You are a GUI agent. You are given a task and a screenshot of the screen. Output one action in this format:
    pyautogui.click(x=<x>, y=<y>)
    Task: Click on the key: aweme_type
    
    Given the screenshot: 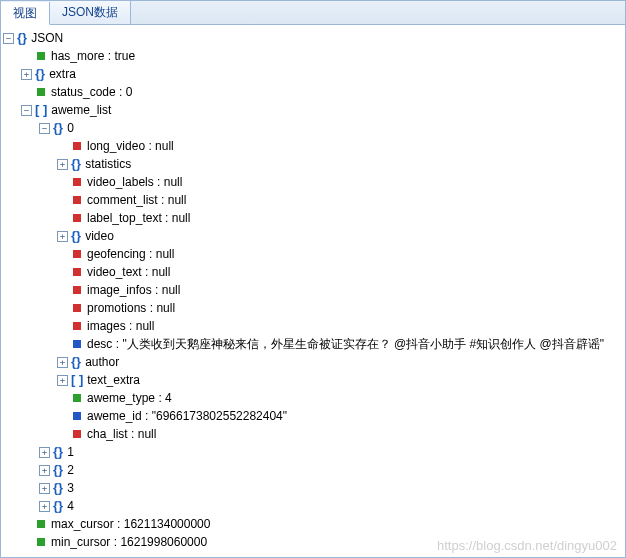 What is the action you would take?
    pyautogui.click(x=121, y=398)
    